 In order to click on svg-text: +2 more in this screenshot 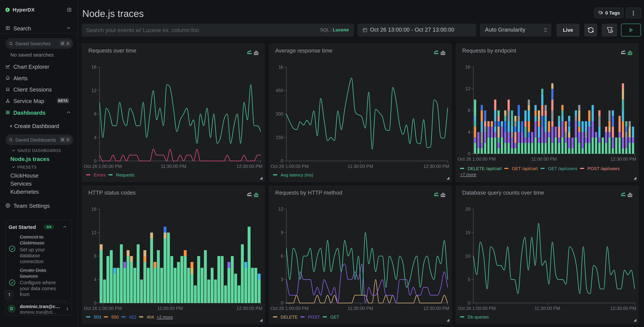, I will do `click(164, 317)`.